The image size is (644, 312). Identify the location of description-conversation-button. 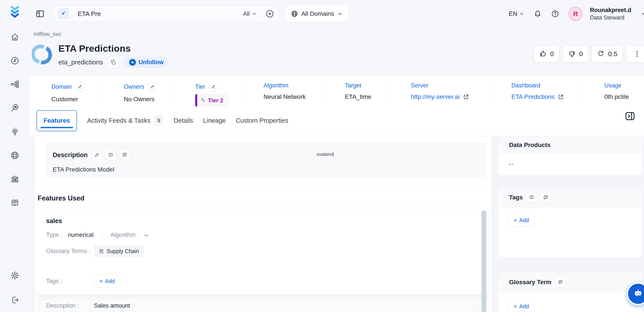
(125, 155).